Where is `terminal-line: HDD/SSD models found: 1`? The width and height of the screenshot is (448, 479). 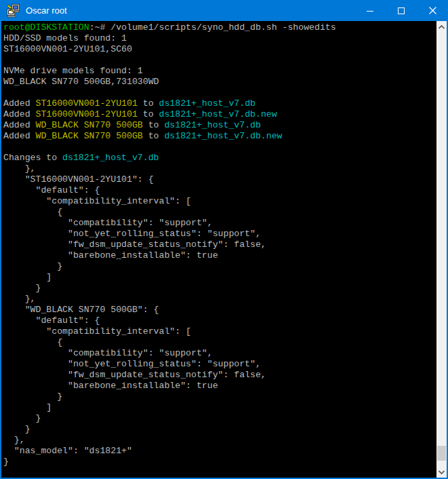 terminal-line: HDD/SSD models found: 1 is located at coordinates (220, 39).